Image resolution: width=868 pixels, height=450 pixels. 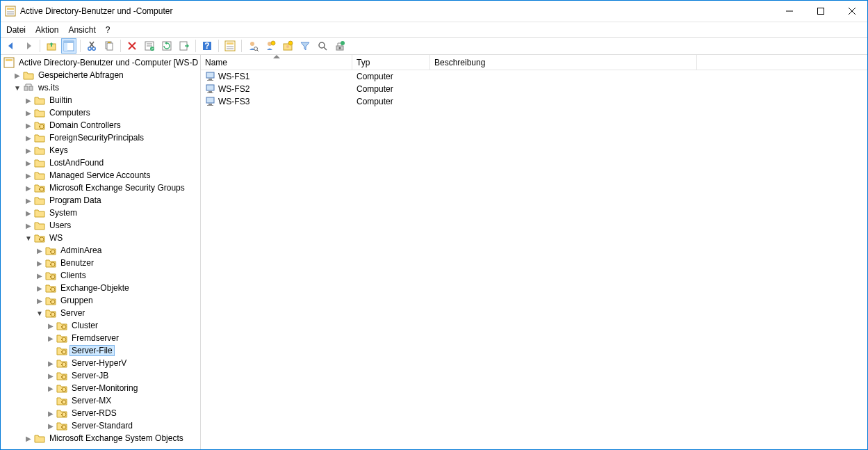 What do you see at coordinates (100, 100) in the screenshot?
I see `tree-builtin: ▶Builtin` at bounding box center [100, 100].